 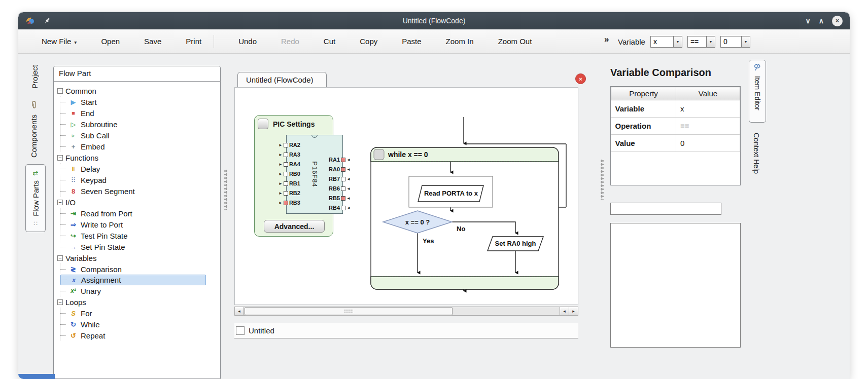 What do you see at coordinates (133, 280) in the screenshot?
I see `tree-item-assignment: x Assignment` at bounding box center [133, 280].